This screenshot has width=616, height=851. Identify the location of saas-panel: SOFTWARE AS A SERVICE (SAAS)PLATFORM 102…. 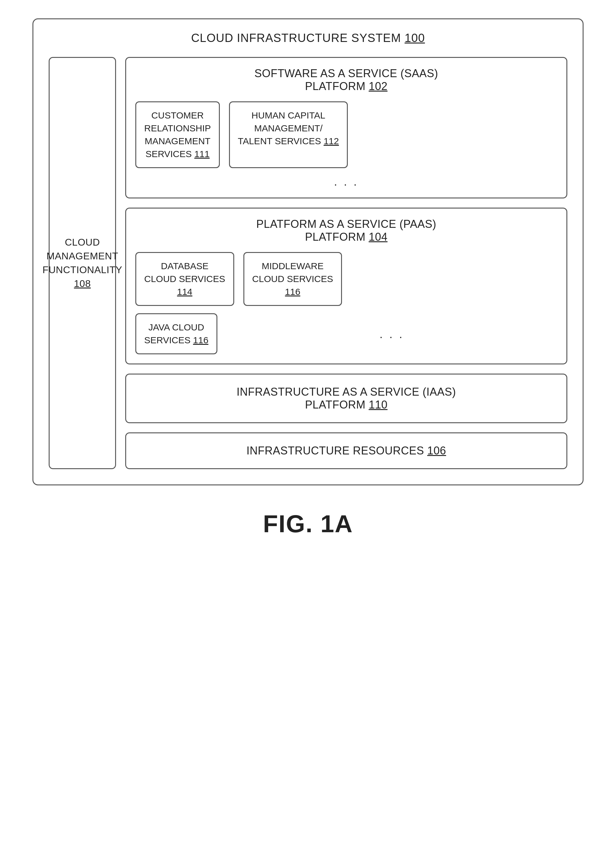
(346, 128).